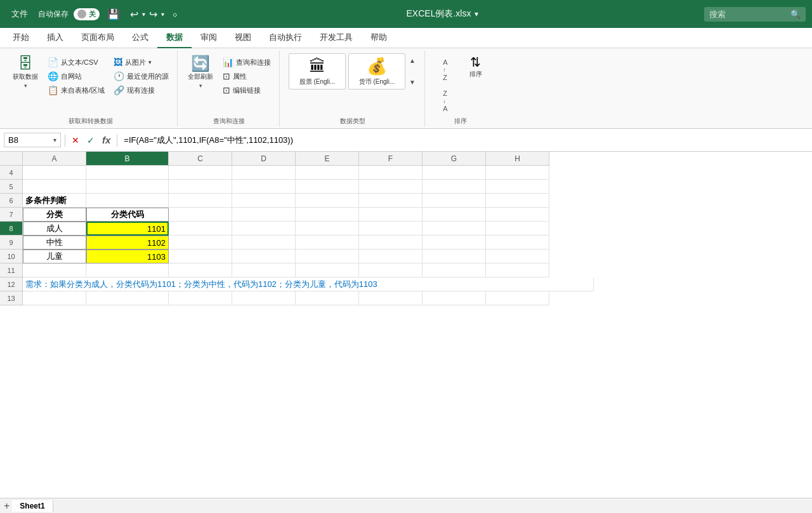 The width and height of the screenshot is (812, 513). What do you see at coordinates (143, 14) in the screenshot?
I see `undo-dropdown: ▾` at bounding box center [143, 14].